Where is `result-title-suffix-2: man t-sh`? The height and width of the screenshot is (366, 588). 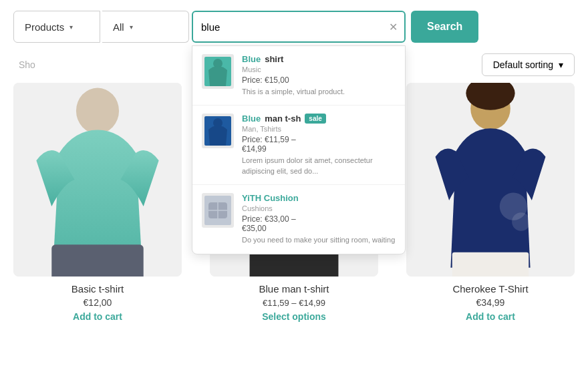
result-title-suffix-2: man t-sh is located at coordinates (283, 119).